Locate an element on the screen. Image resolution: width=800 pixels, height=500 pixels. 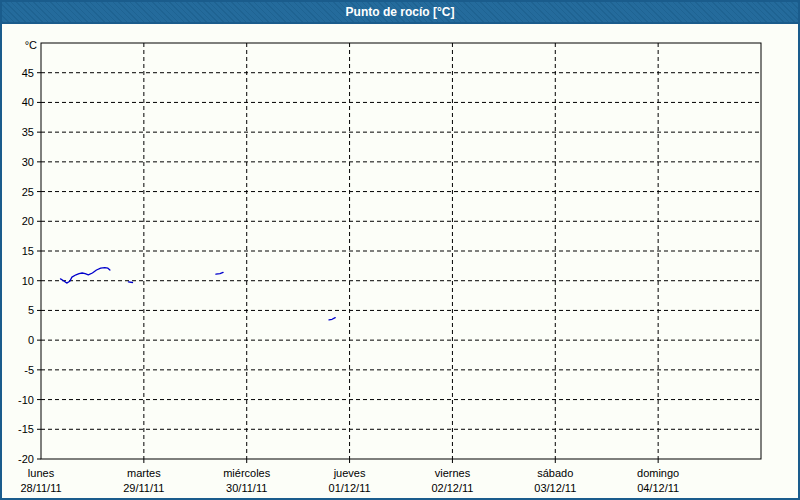
y-tick-label: 25 is located at coordinates (28, 192).